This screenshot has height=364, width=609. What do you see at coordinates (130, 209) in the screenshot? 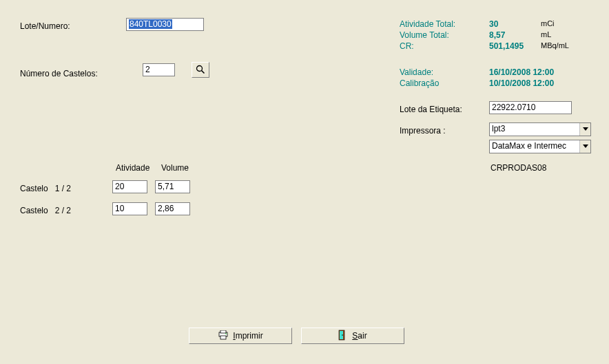
I see `atividade-input-2: 10` at bounding box center [130, 209].